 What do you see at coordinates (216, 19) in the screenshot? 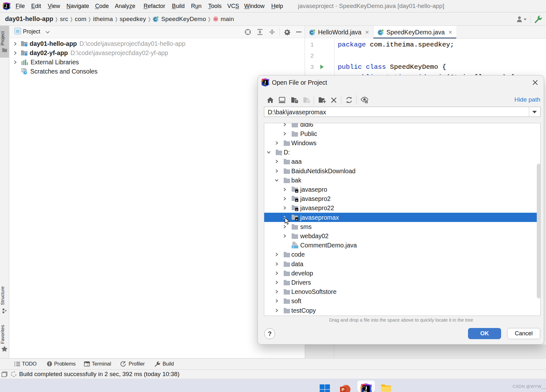
I see `svg-text: m` at bounding box center [216, 19].